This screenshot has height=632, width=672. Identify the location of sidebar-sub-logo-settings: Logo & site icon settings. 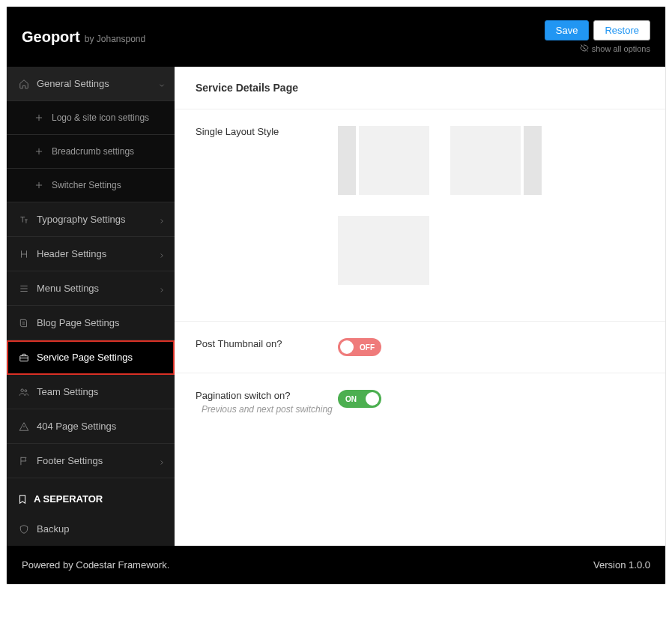
(91, 118).